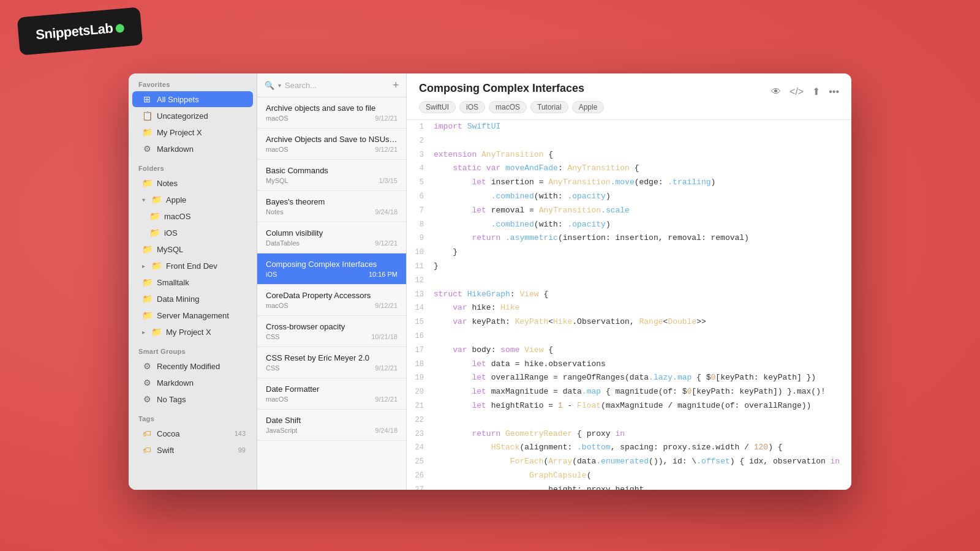 The height and width of the screenshot is (551, 980). I want to click on sidebar-item-label: Server Management, so click(201, 316).